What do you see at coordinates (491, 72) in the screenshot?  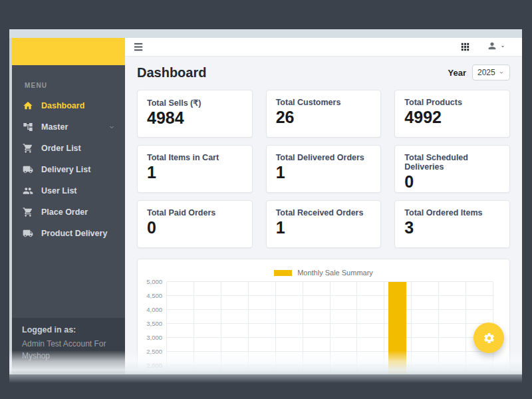 I see `year-select: 2025` at bounding box center [491, 72].